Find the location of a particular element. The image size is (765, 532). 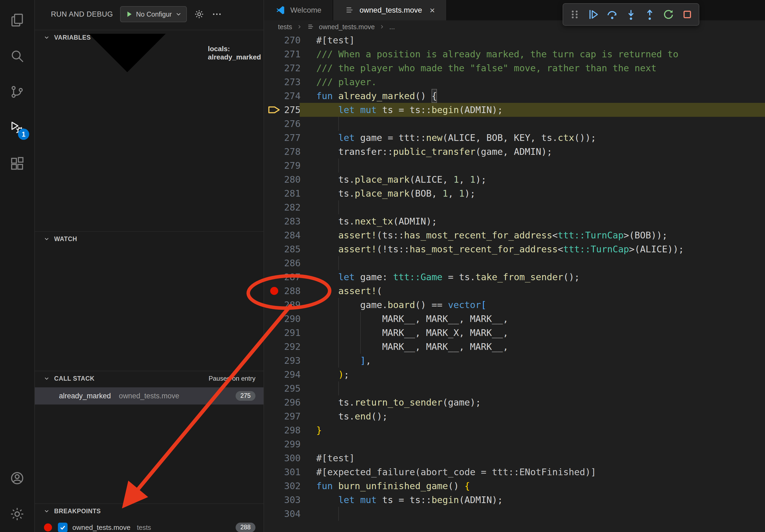

run-and-debug-icon: 1 is located at coordinates (17, 128).